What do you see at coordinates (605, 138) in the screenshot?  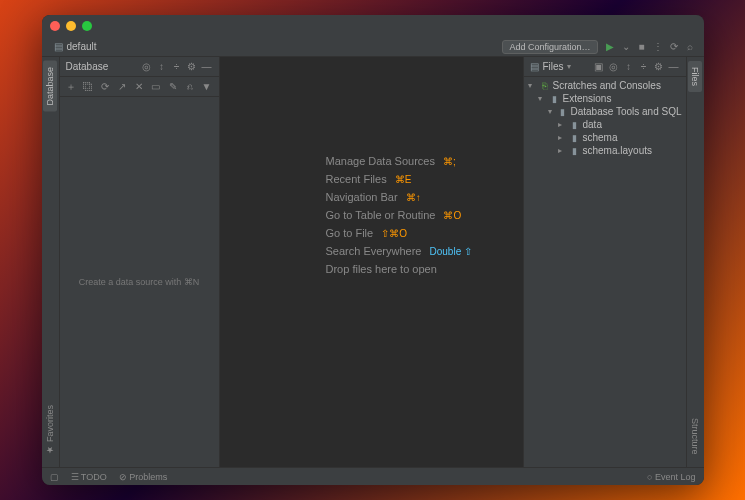 I see `tree-node: ▸▮schema` at bounding box center [605, 138].